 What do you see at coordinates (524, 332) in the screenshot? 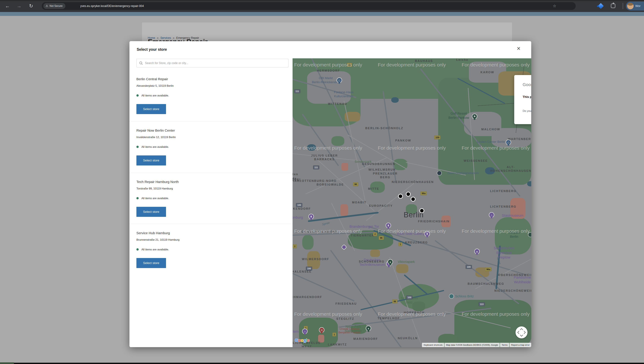
I see `pan-right-icon` at bounding box center [524, 332].